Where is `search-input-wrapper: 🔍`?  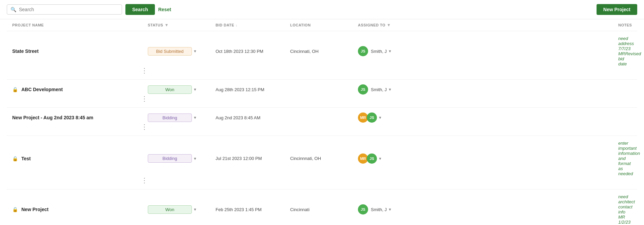 search-input-wrapper: 🔍 is located at coordinates (64, 9).